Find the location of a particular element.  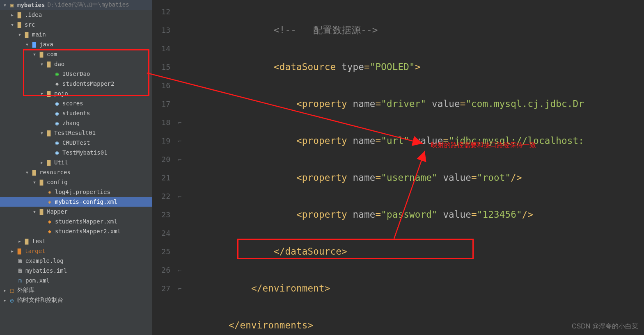

scratch-icon: ◎ is located at coordinates (12, 300).